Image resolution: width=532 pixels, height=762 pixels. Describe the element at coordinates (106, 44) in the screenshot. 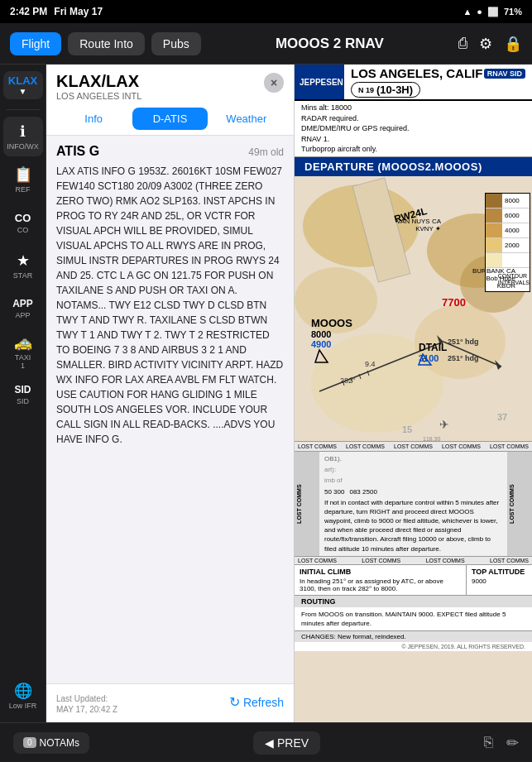

I see `route-into-button: Route Into` at that location.